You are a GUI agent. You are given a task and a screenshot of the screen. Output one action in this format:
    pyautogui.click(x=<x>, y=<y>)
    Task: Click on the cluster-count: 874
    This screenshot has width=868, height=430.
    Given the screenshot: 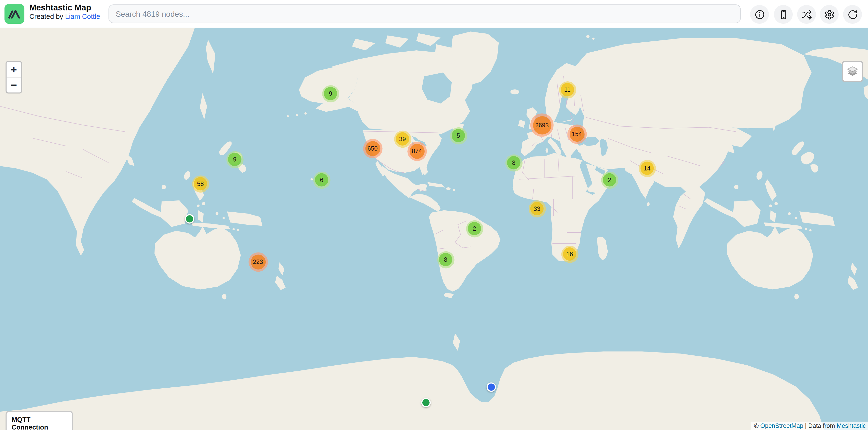 What is the action you would take?
    pyautogui.click(x=417, y=151)
    